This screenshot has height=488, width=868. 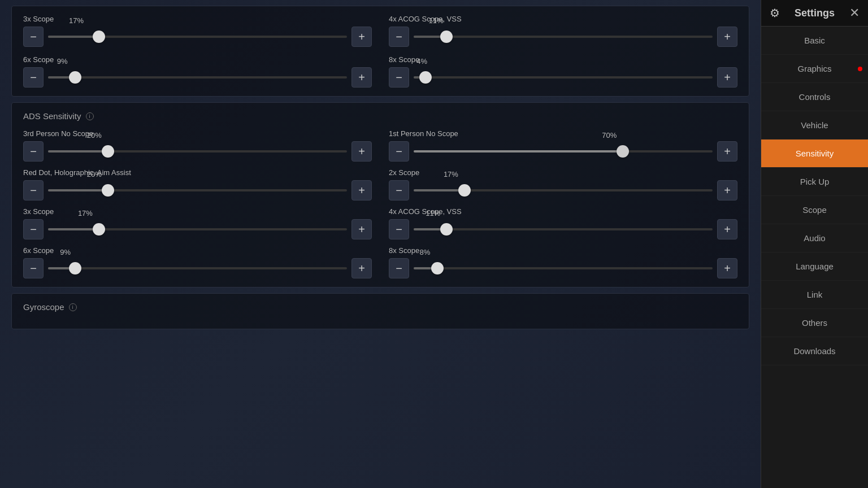 I want to click on slider-fill-3rd-person, so click(x=78, y=151).